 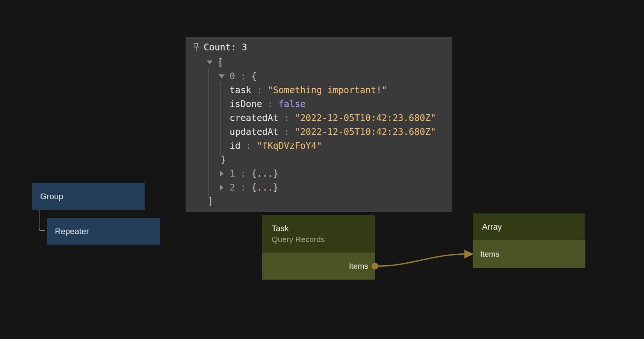 What do you see at coordinates (358, 266) in the screenshot?
I see `task-items-output-port: Items` at bounding box center [358, 266].